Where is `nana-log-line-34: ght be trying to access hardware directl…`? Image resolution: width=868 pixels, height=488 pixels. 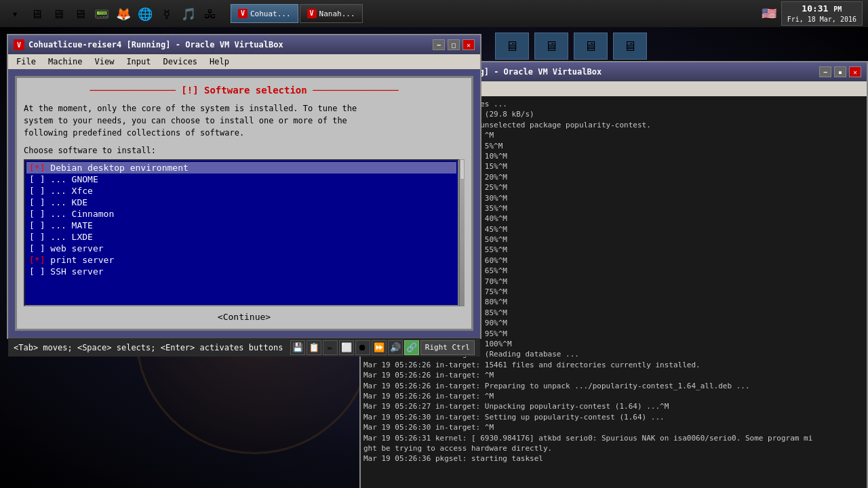
nana-log-line-34: ght be trying to access hardware directl… is located at coordinates (614, 449).